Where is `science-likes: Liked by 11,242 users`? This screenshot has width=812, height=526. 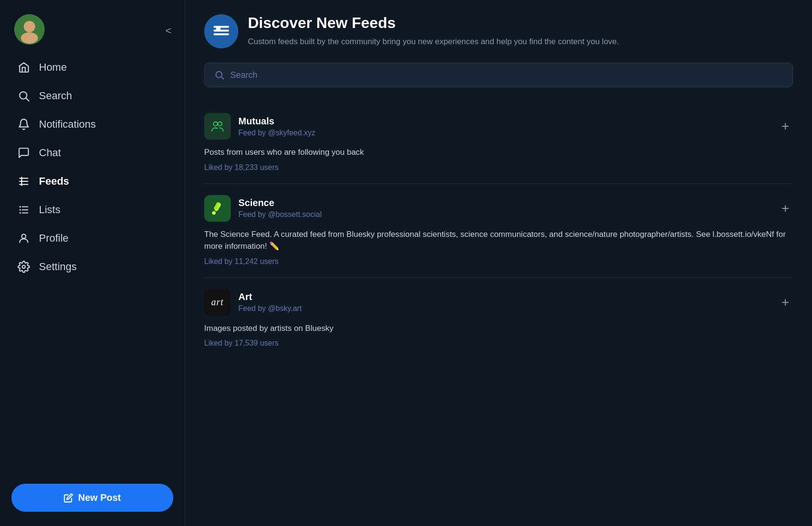
science-likes: Liked by 11,242 users is located at coordinates (499, 262).